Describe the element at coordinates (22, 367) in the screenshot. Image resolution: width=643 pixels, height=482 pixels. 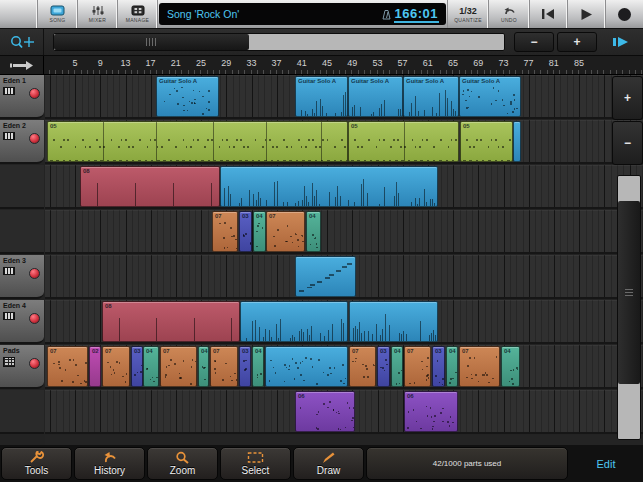
I see `track-header-pads: Pads` at that location.